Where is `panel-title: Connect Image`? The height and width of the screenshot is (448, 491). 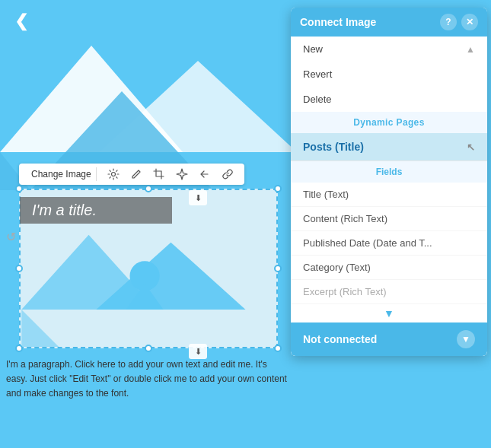 panel-title: Connect Image is located at coordinates (338, 22).